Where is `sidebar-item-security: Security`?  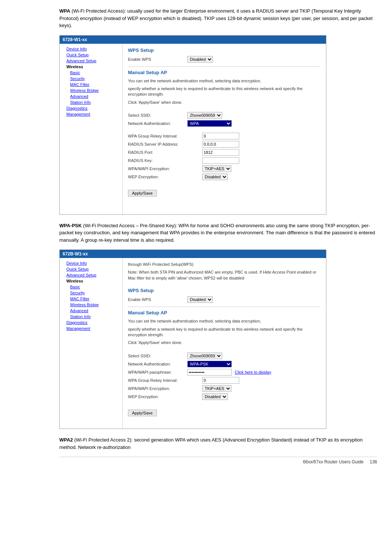
sidebar-item-security: Security is located at coordinates (91, 79).